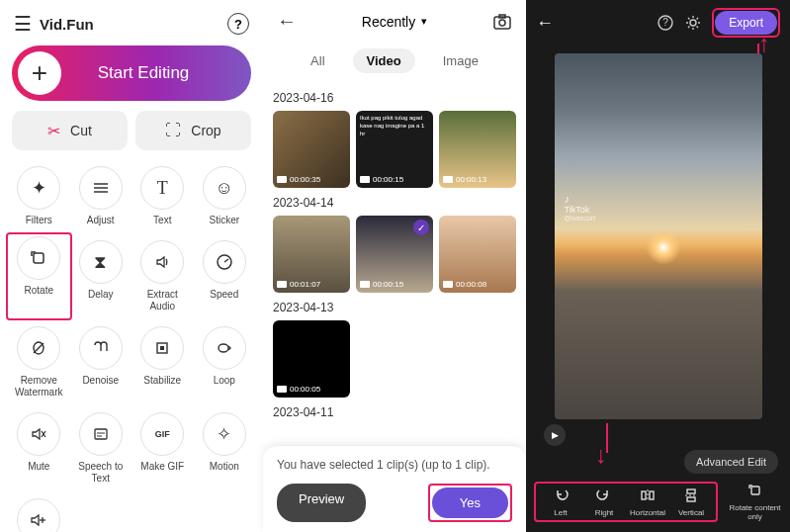 The image size is (790, 532). What do you see at coordinates (395, 98) in the screenshot?
I see `date-group-label: 2023-04-16` at bounding box center [395, 98].